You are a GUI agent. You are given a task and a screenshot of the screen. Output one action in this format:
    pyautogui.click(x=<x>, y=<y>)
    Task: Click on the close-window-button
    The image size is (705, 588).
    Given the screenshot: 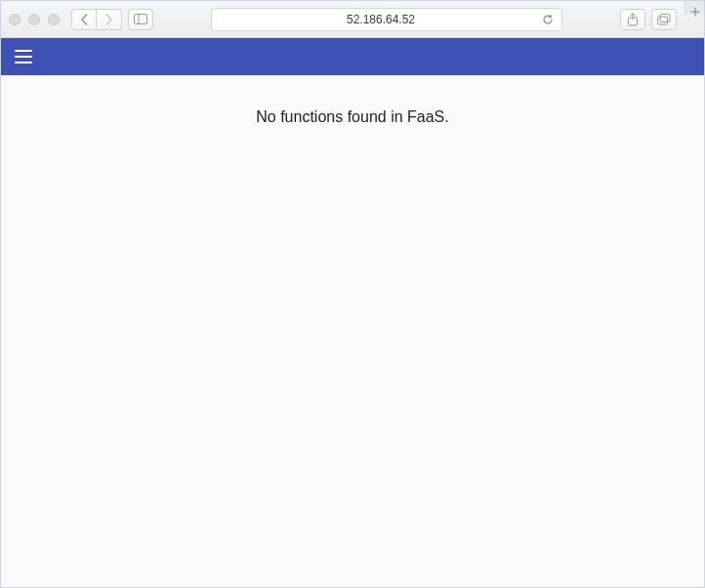 What is the action you would take?
    pyautogui.click(x=15, y=20)
    